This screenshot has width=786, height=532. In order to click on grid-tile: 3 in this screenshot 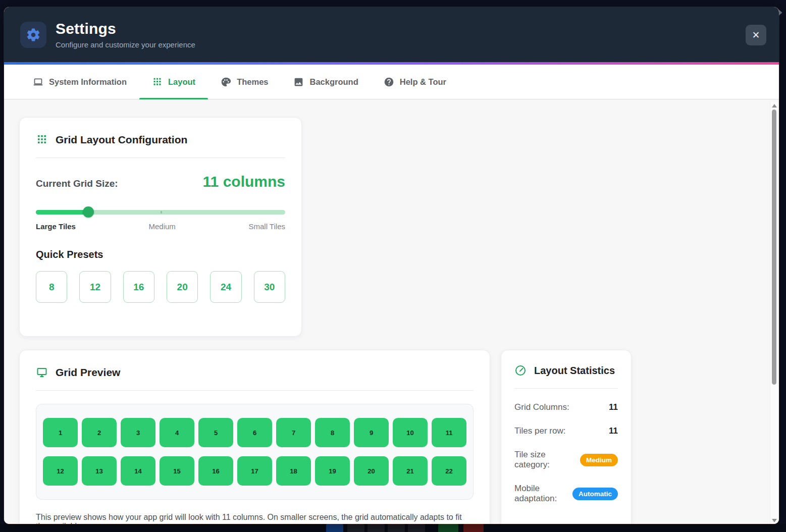, I will do `click(138, 433)`.